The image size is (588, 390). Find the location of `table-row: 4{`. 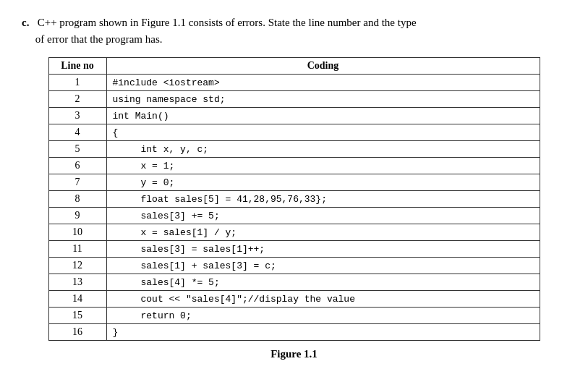

table-row: 4{ is located at coordinates (294, 133).